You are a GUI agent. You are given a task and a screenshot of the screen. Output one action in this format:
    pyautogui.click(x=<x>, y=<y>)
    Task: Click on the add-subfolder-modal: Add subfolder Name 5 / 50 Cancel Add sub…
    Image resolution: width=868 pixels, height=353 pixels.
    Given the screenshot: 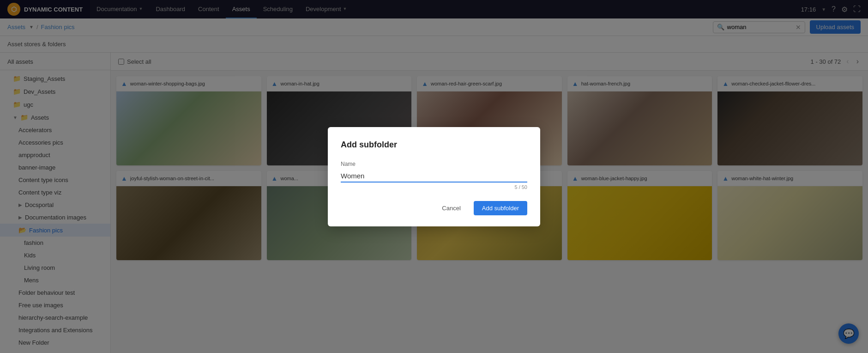 What is the action you would take?
    pyautogui.click(x=434, y=176)
    